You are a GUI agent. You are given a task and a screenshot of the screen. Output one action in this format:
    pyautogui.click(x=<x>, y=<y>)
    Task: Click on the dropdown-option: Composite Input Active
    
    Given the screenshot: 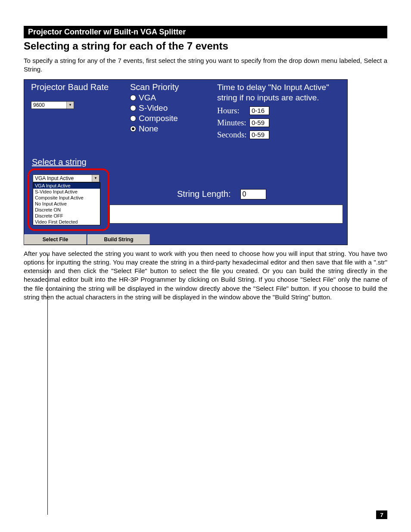 What is the action you would take?
    pyautogui.click(x=66, y=198)
    